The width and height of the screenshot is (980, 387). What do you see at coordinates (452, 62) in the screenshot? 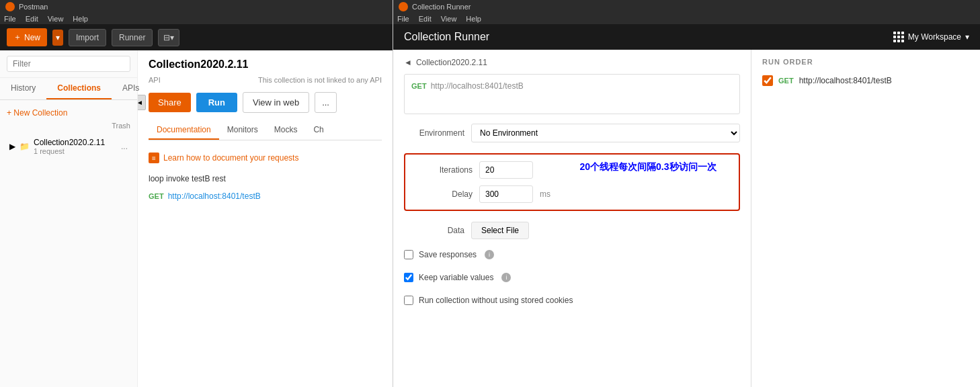
I see `breadcrumb-collection: Collection2020.2.11` at bounding box center [452, 62].